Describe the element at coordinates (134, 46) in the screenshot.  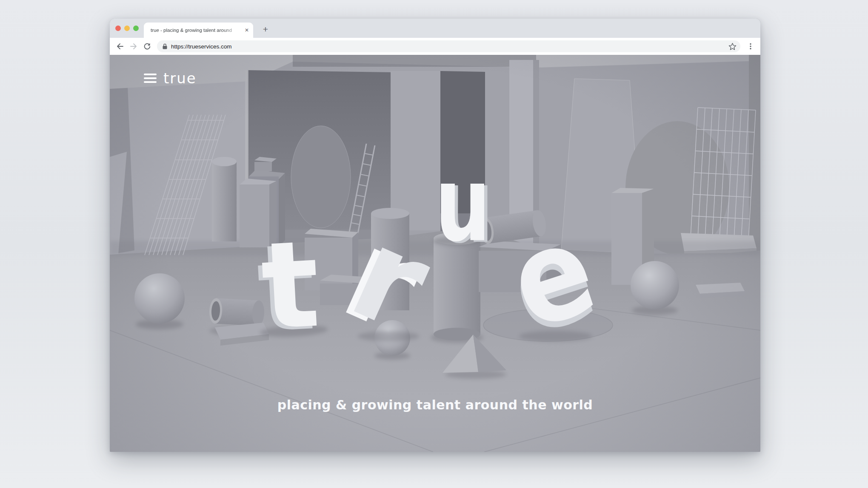
I see `forward-arrow-icon` at that location.